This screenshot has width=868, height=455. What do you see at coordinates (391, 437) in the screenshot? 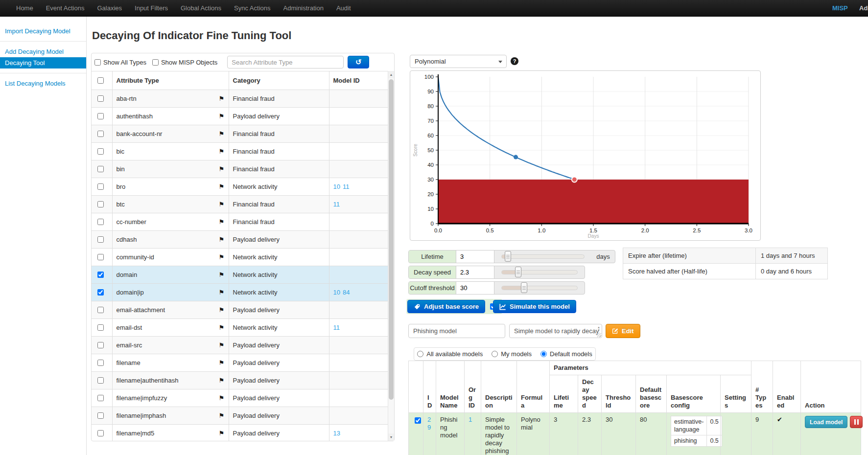
I see `scrollbar-down-arrow: ▼` at bounding box center [391, 437].